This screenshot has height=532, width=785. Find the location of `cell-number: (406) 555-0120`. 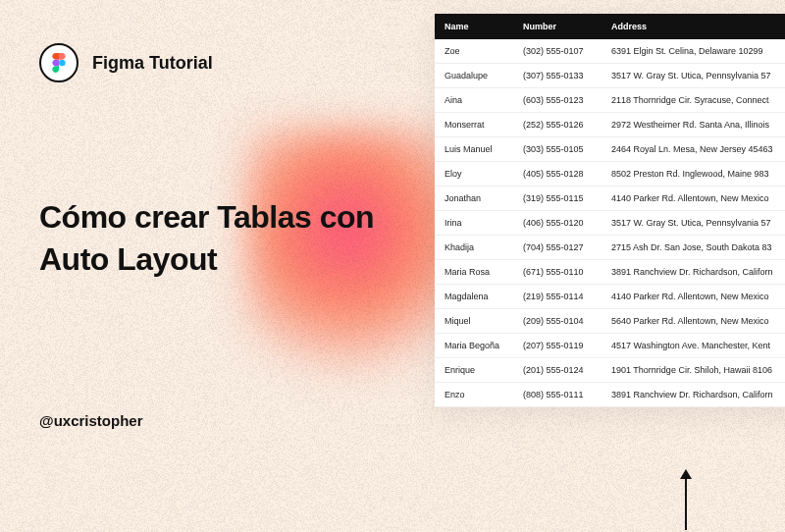

cell-number: (406) 555-0120 is located at coordinates (567, 223).